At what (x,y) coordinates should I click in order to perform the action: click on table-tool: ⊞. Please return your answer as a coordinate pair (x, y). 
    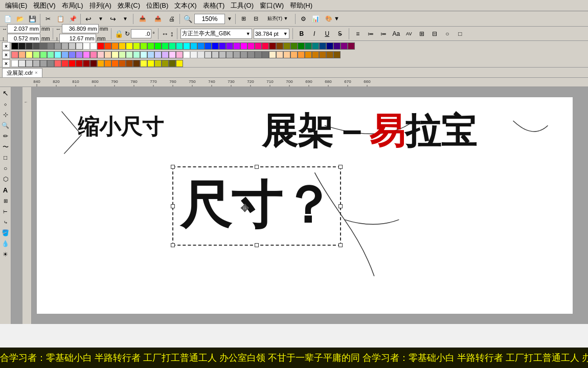
    Looking at the image, I should click on (6, 201).